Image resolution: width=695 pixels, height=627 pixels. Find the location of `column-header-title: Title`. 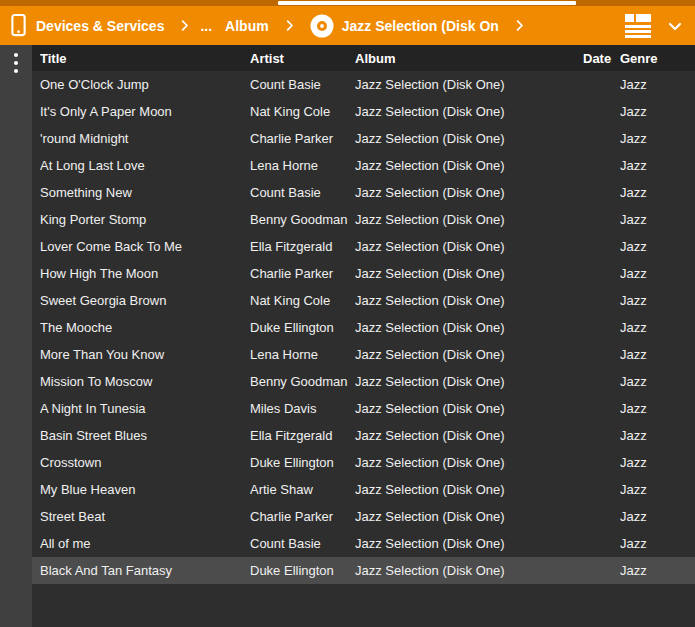

column-header-title: Title is located at coordinates (145, 58).